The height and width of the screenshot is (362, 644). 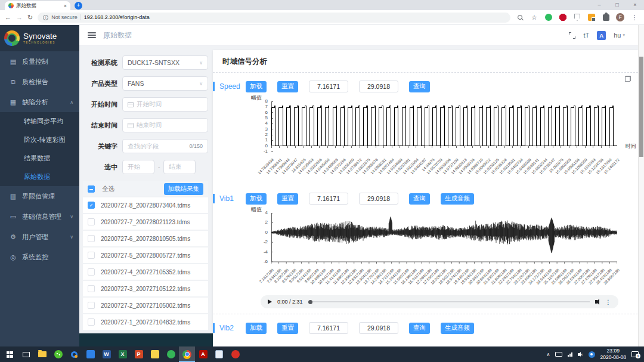 What do you see at coordinates (184, 189) in the screenshot?
I see `load-results-button: 加载结果集` at bounding box center [184, 189].